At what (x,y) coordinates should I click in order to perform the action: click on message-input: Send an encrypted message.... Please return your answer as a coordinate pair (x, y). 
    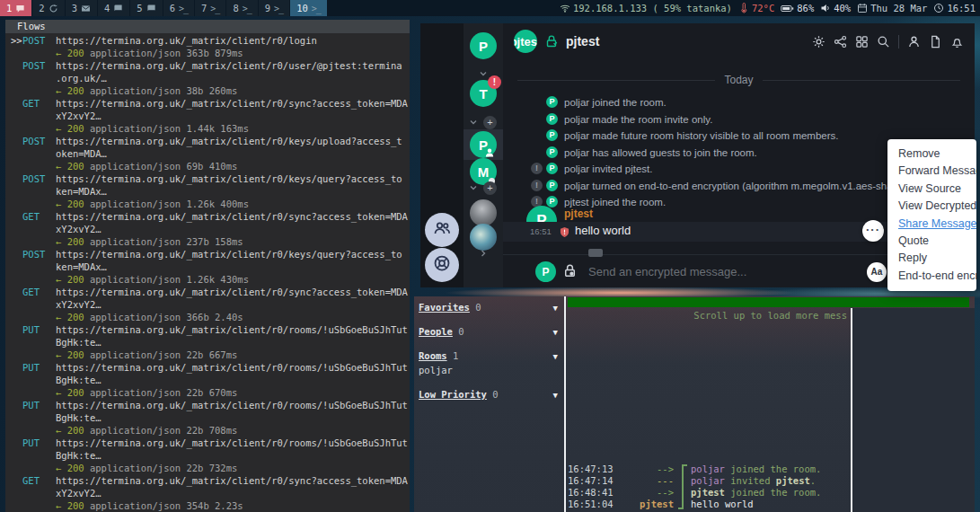
    Looking at the image, I should click on (719, 271).